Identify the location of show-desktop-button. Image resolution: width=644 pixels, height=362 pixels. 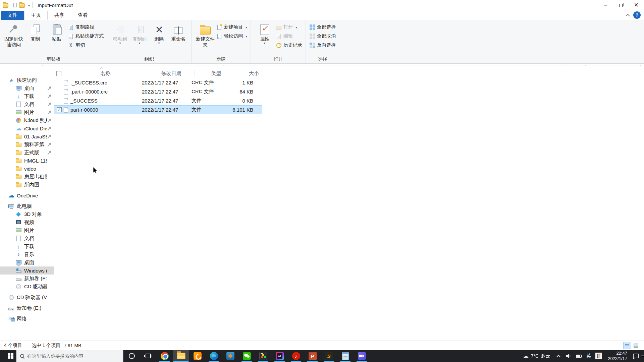
(643, 356).